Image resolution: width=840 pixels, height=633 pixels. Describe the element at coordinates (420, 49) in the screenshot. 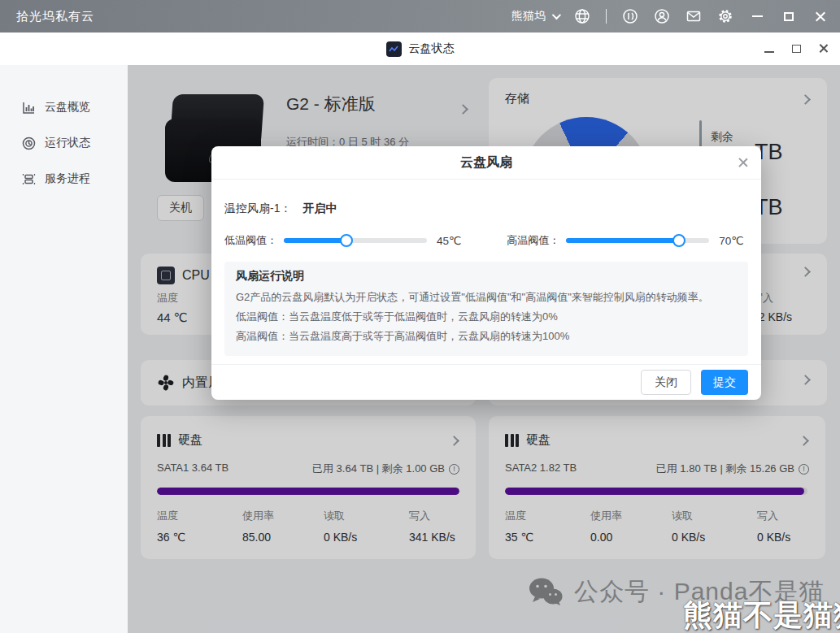

I see `window-titlebar: 云盘状态` at that location.